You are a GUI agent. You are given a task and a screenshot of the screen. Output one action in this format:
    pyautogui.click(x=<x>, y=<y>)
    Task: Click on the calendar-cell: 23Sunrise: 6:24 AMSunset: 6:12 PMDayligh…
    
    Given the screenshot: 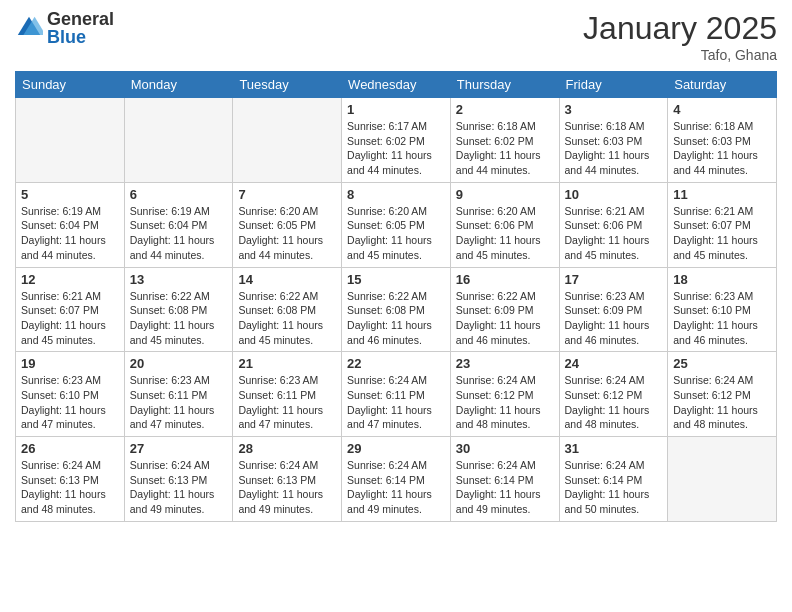 What is the action you would take?
    pyautogui.click(x=504, y=394)
    